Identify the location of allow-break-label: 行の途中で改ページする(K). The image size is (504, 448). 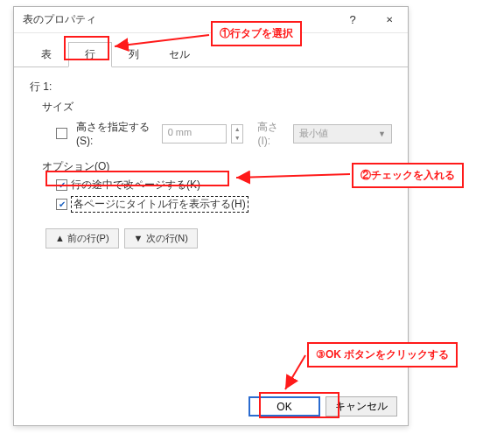
(136, 186).